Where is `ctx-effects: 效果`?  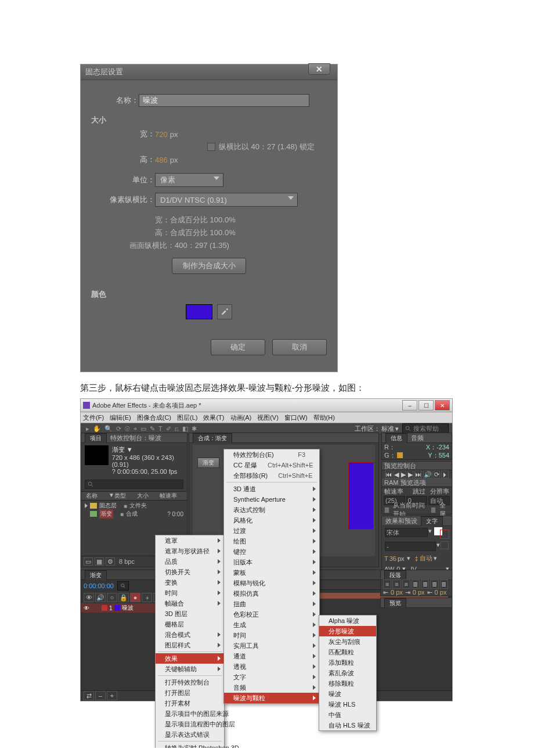
ctx-effects: 效果 is located at coordinates (190, 658).